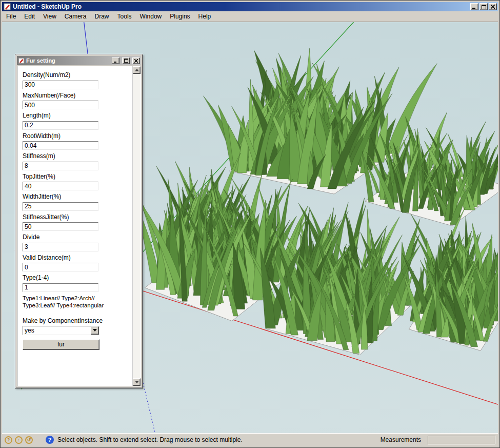 This screenshot has height=448, width=500. I want to click on fur-dialog-titlebar: Fur setting, so click(79, 61).